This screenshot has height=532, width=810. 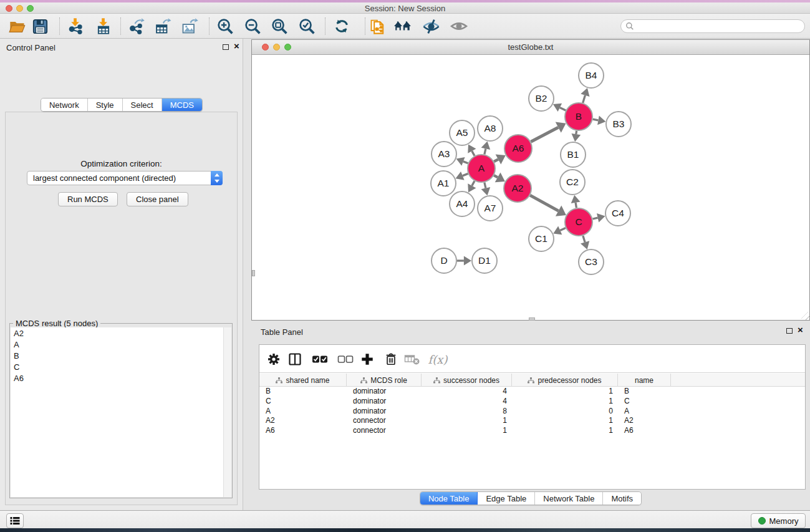 I want to click on column-header-name: name, so click(x=645, y=380).